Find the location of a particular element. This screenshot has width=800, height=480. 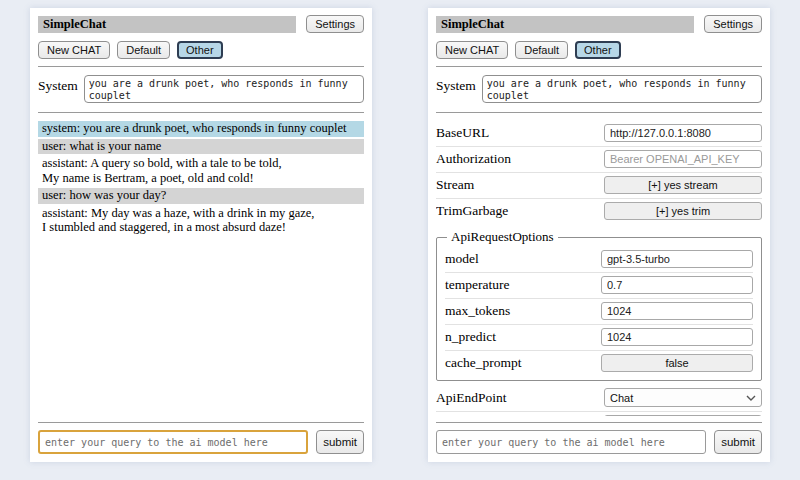

setting-label: TrimGarbage is located at coordinates (472, 211).